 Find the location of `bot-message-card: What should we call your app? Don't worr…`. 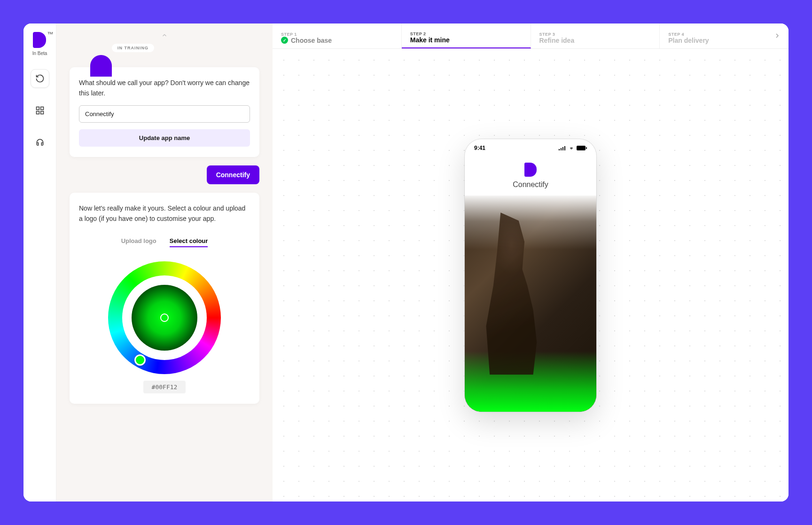

bot-message-card: What should we call your app? Don't worr… is located at coordinates (164, 112).